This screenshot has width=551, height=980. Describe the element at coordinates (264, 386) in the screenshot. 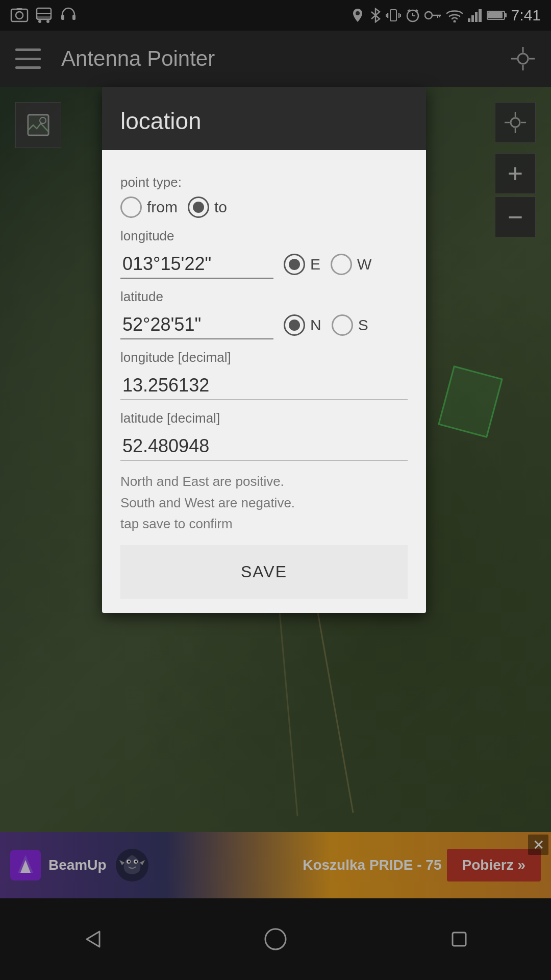

I see `longitude-decimal-input` at that location.